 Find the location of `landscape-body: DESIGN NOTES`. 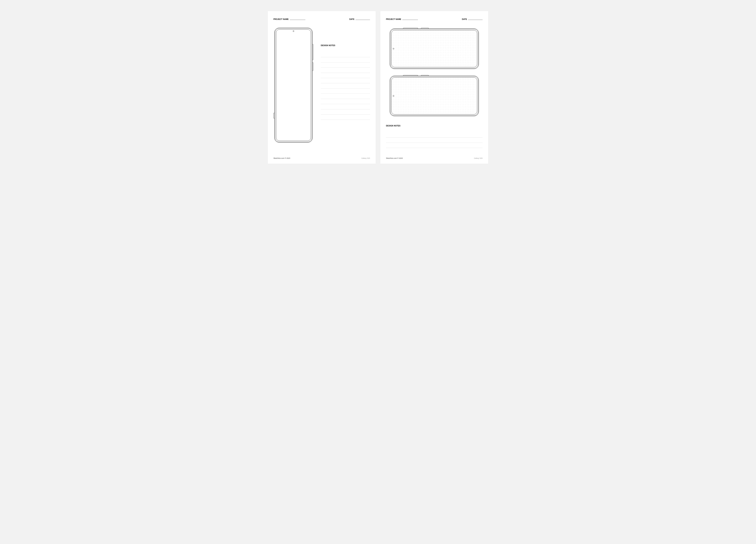

landscape-body: DESIGN NOTES is located at coordinates (434, 91).